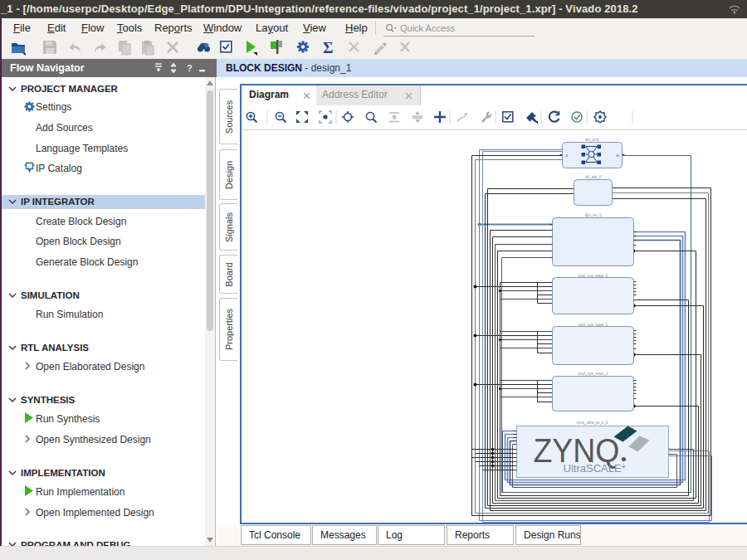 This screenshot has height=560, width=747. I want to click on svg-text: zynq_ultra_ps_e_0, so click(593, 423).